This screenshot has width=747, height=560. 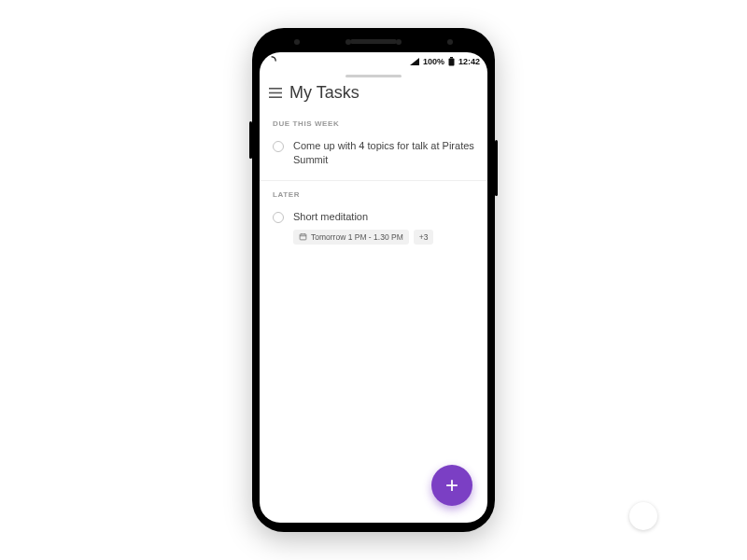 What do you see at coordinates (452, 62) in the screenshot?
I see `battery-icon` at bounding box center [452, 62].